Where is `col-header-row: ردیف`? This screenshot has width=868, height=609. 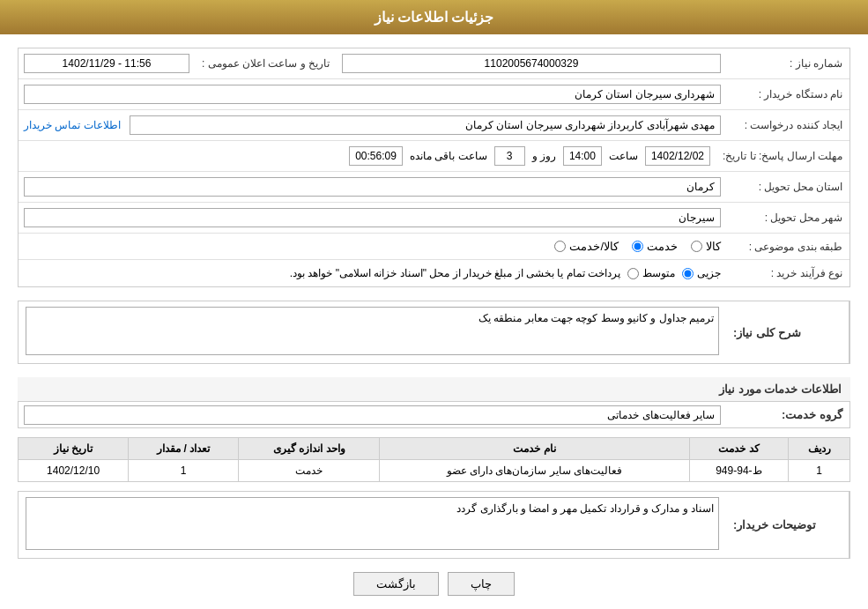 col-header-row: ردیف is located at coordinates (820, 449).